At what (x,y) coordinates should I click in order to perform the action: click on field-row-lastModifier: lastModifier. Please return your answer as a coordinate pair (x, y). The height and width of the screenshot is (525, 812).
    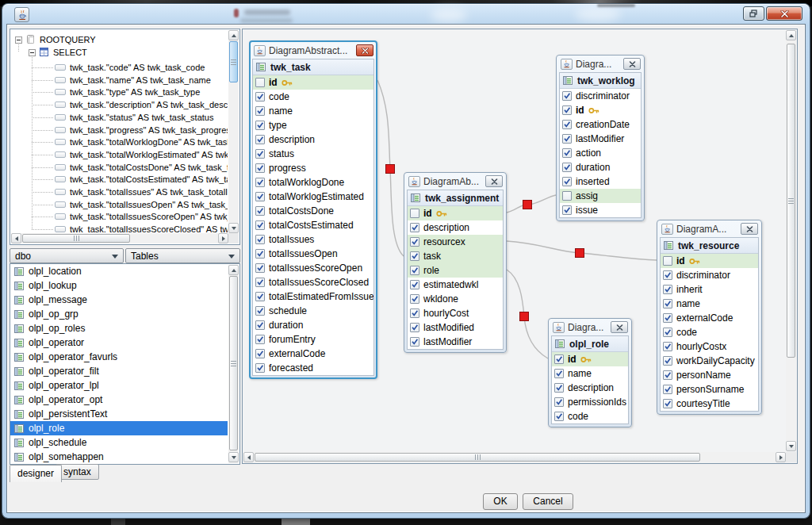
    Looking at the image, I should click on (600, 139).